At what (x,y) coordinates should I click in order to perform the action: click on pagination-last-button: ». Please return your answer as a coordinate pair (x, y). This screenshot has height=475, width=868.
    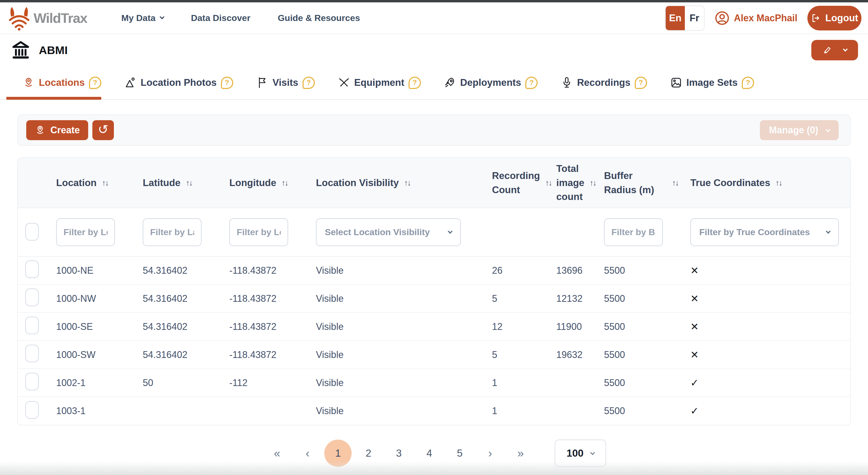
    Looking at the image, I should click on (521, 453).